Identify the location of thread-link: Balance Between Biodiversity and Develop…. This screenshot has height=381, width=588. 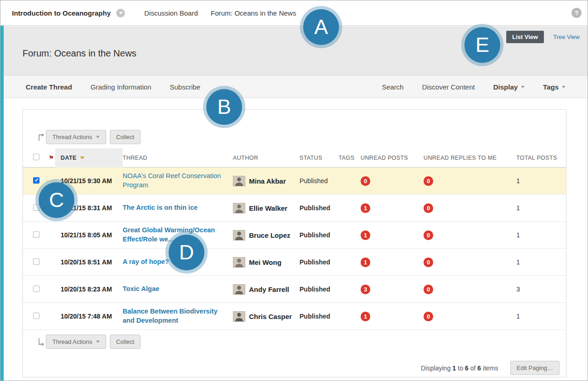
(174, 316).